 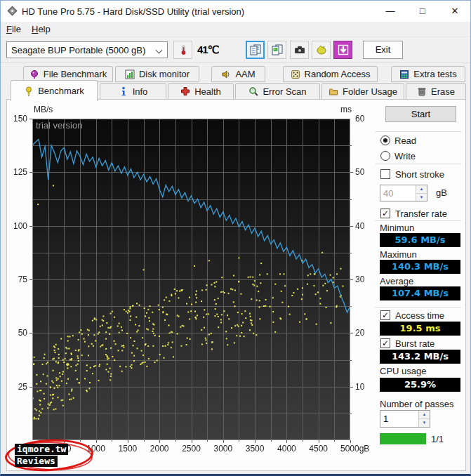 I want to click on menu-file: File, so click(x=14, y=29).